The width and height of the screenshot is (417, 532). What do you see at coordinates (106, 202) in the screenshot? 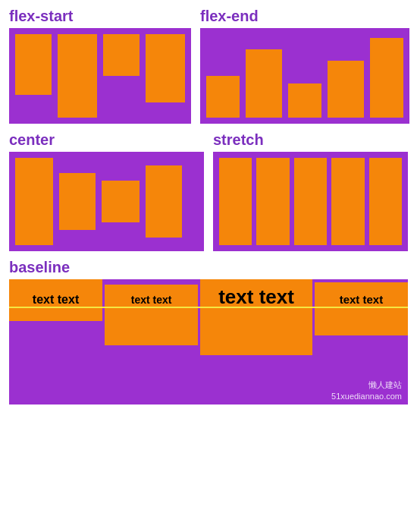
I see `center-demo` at bounding box center [106, 202].